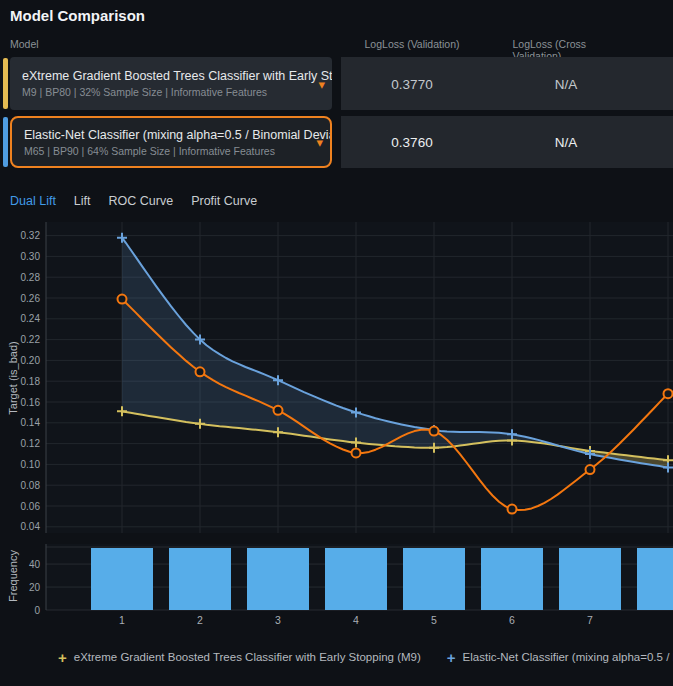  Describe the element at coordinates (31, 298) in the screenshot. I see `svg-text: 0.26` at that location.